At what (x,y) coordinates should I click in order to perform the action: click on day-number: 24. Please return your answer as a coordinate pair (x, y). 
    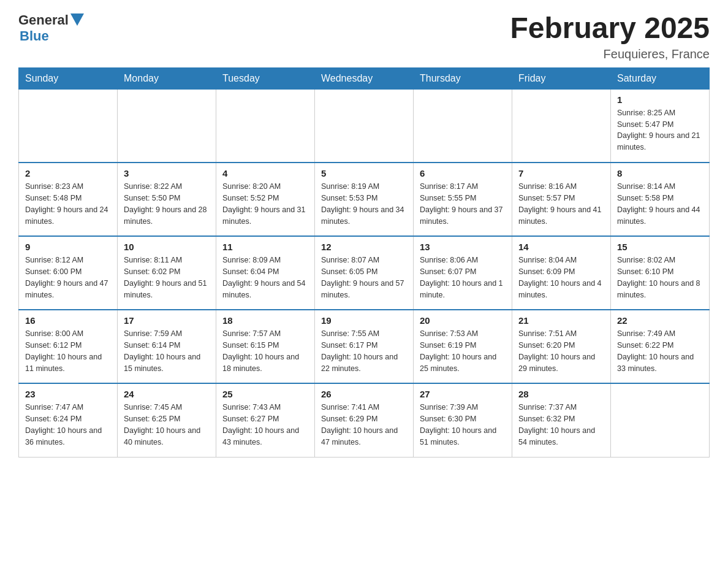
    Looking at the image, I should click on (167, 394).